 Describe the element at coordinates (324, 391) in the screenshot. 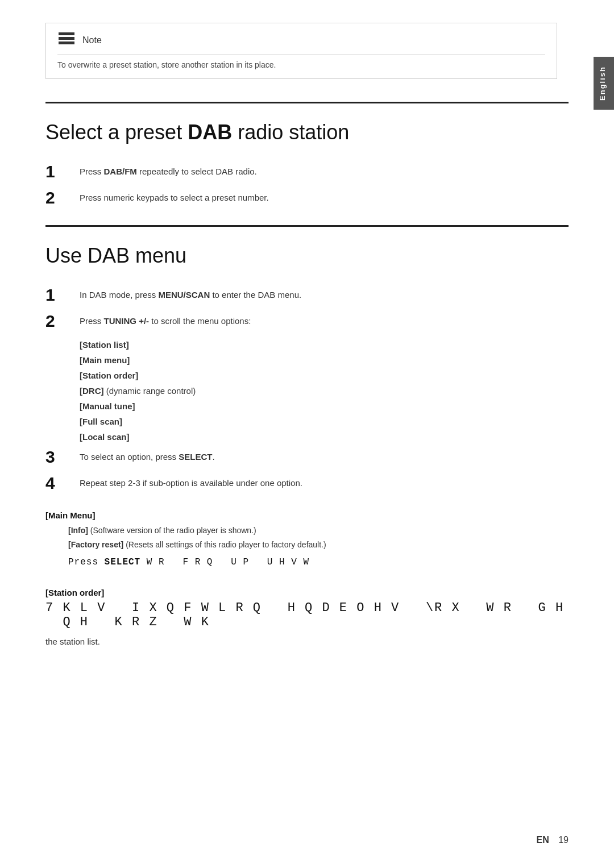

I see `menu-options-list: [Station list] [Main menu] [Station orde…` at that location.